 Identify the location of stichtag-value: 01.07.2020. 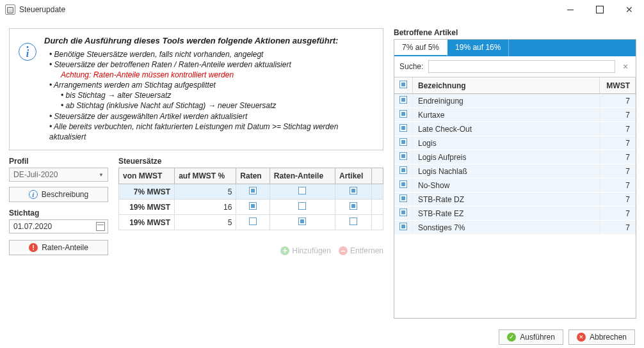
(33, 226).